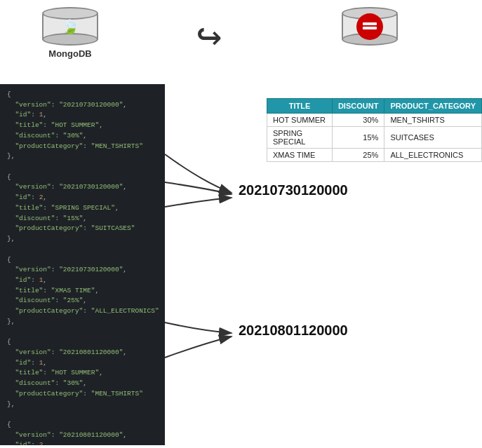 Image resolution: width=482 pixels, height=448 pixels. Describe the element at coordinates (83, 219) in the screenshot. I see `code-block-2-line-5: "discount": "15%",` at that location.